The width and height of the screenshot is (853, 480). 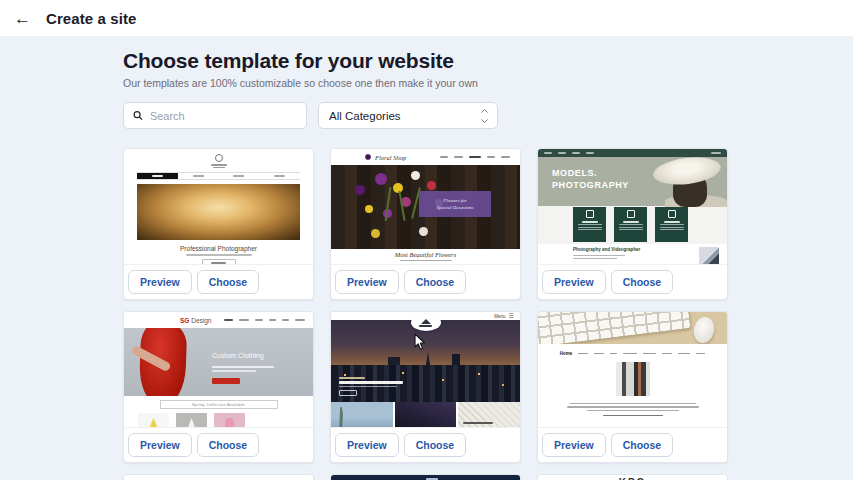 What do you see at coordinates (92, 18) in the screenshot?
I see `page-title: Create a site` at bounding box center [92, 18].